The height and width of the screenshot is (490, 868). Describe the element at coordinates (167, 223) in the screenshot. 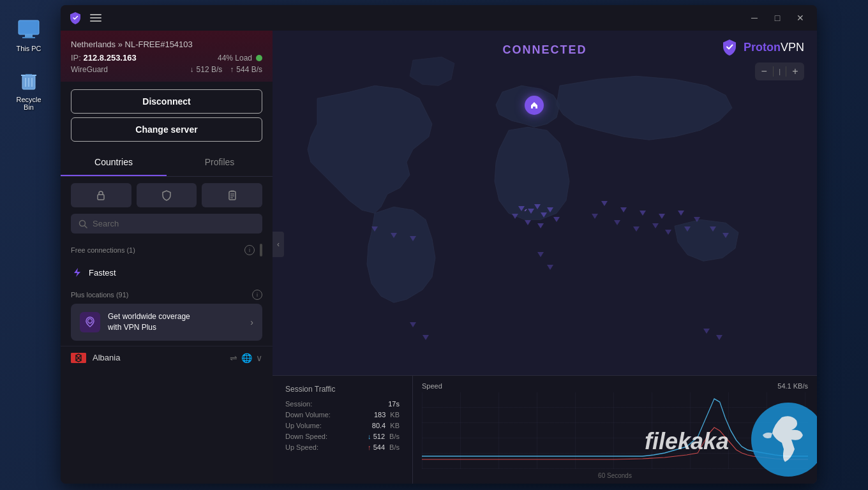

I see `search-wrap` at that location.